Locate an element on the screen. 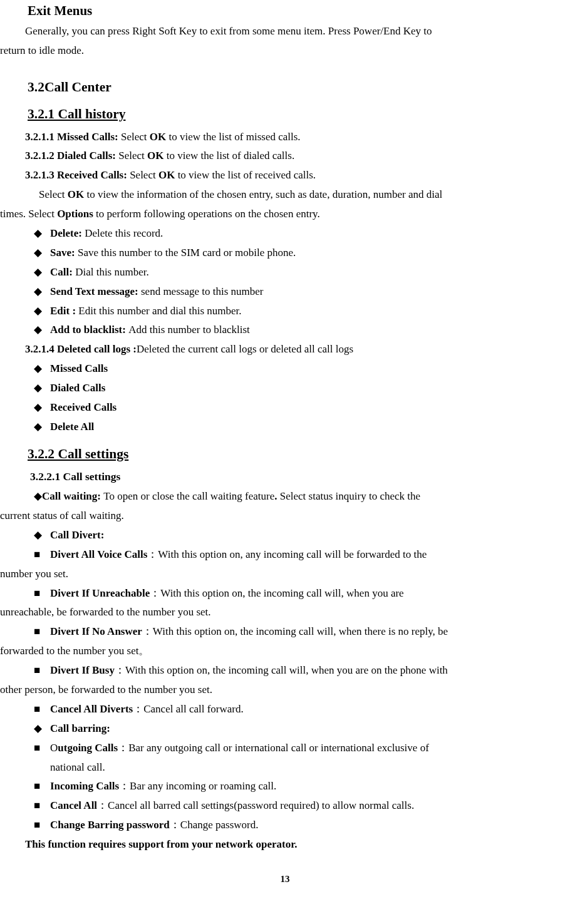  db-colon: ： is located at coordinates (120, 670).